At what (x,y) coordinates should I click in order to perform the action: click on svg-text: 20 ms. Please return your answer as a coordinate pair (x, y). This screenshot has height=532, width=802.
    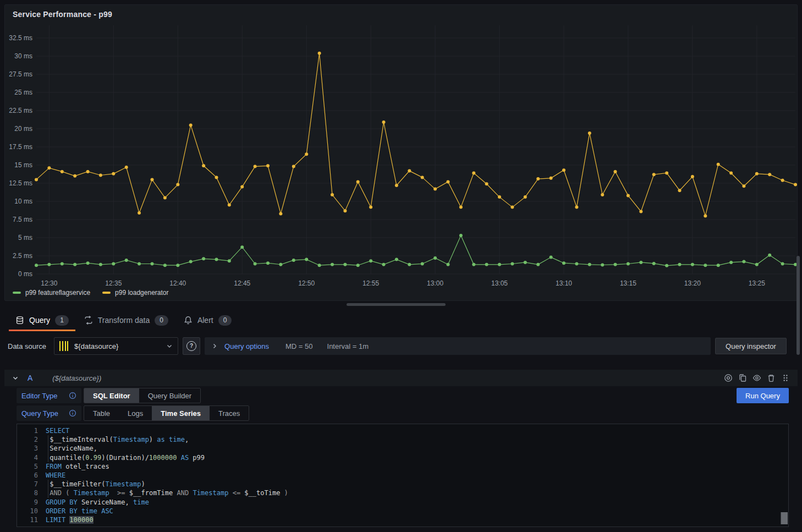
    Looking at the image, I should click on (23, 129).